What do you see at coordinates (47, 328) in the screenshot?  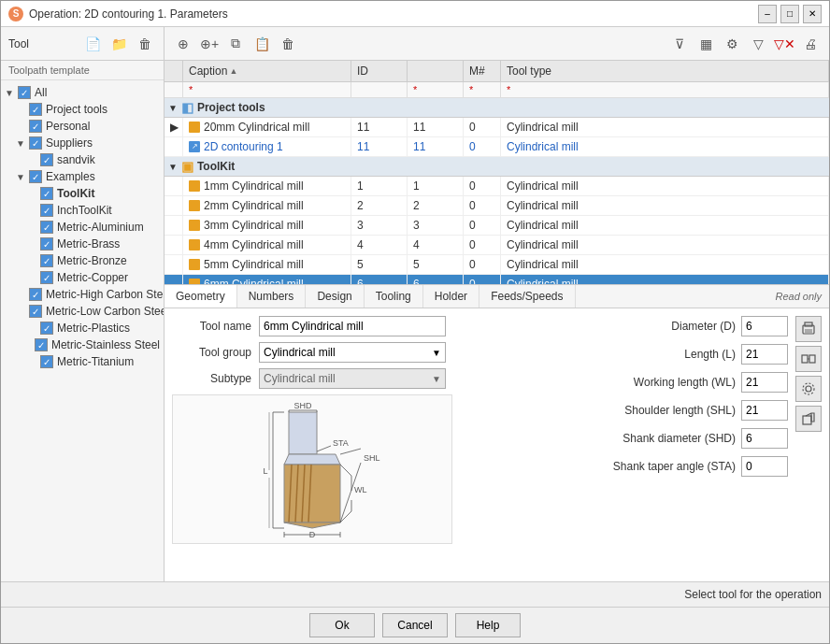 I see `checkbox-metric-plastics: ✓` at bounding box center [47, 328].